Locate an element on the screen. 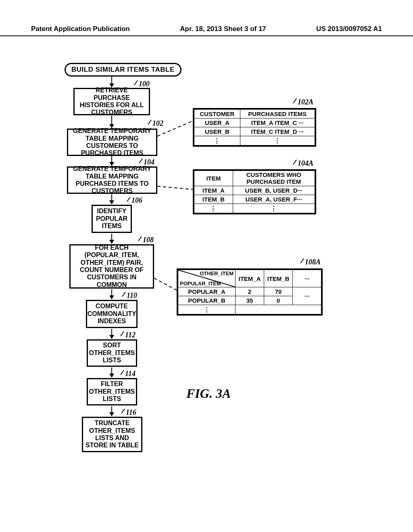  header-left: Patent Application Publication is located at coordinates (81, 29).